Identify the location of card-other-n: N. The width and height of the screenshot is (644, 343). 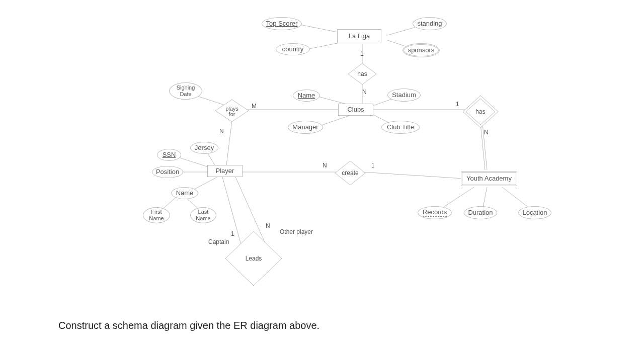
(268, 226).